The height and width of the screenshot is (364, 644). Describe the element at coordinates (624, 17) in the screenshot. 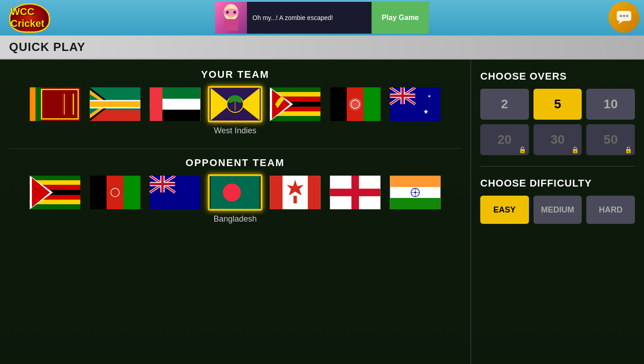

I see `chat-icon-button` at that location.